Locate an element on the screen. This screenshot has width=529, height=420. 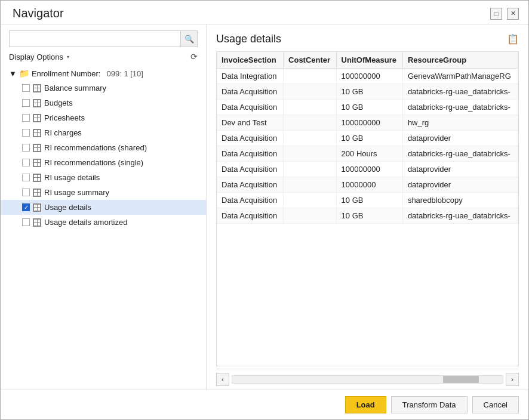
tree-item-ri-charges: RI charges is located at coordinates (103, 132).